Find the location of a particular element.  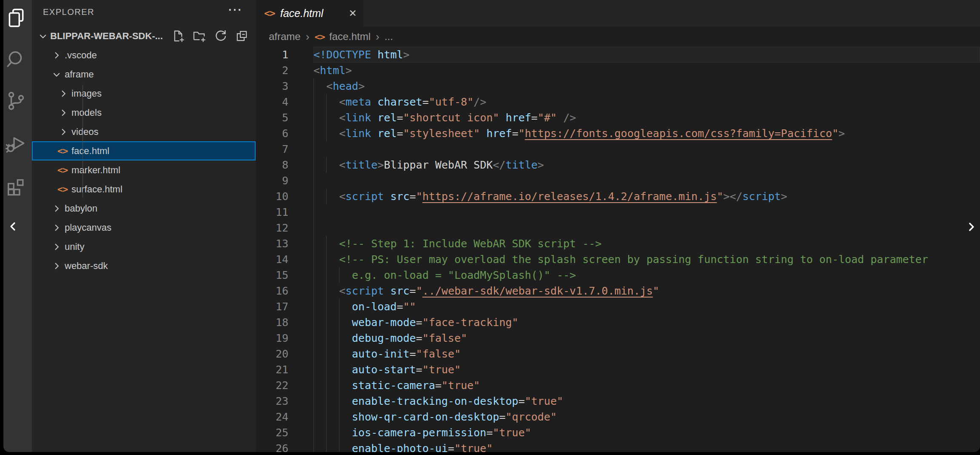

new-file-icon is located at coordinates (178, 36).